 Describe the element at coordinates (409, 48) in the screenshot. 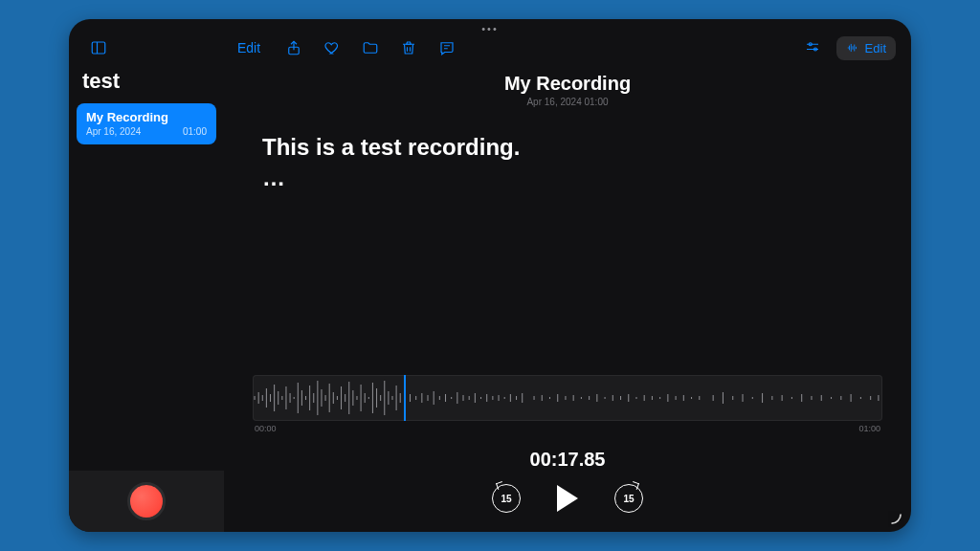

I see `trash-icon` at that location.